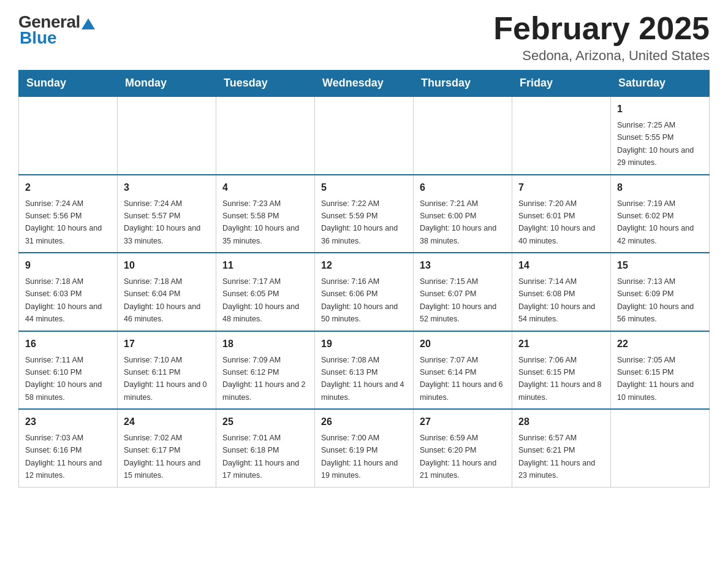 The width and height of the screenshot is (728, 563). I want to click on day-info: Sunrise: 7:03 AMSunset: 6:16 PMDaylight:…, so click(64, 456).